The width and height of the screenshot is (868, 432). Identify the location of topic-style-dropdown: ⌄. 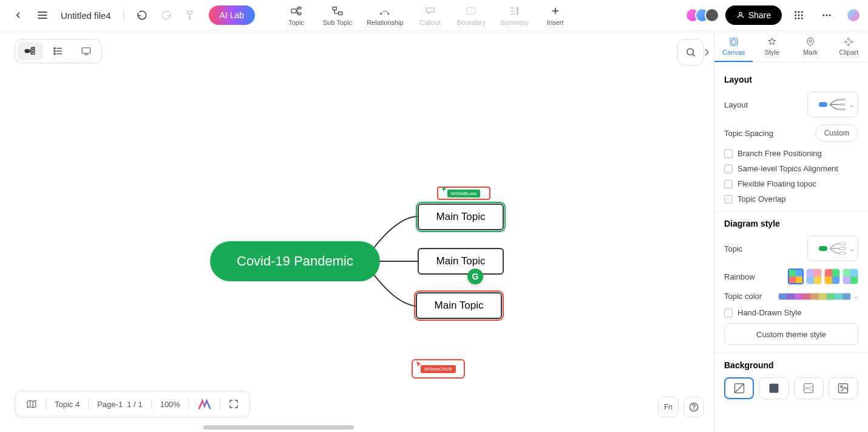
(833, 249).